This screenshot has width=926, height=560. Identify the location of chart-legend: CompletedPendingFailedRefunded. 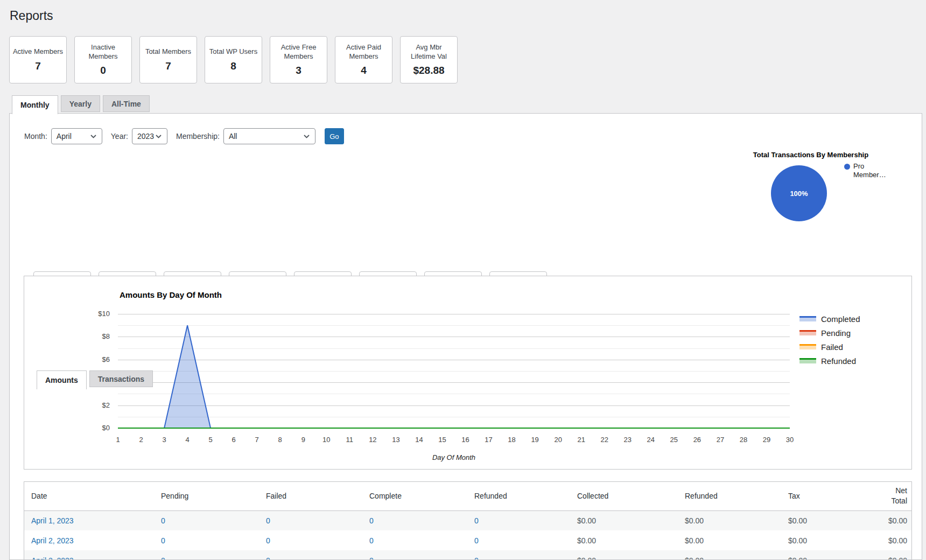
(830, 340).